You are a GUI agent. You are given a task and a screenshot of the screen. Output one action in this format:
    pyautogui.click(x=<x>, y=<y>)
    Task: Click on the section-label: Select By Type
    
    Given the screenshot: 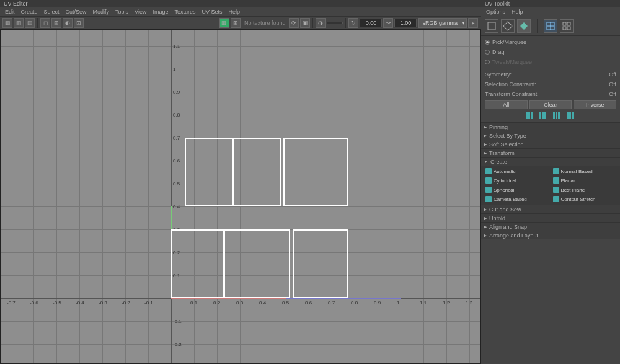 What is the action you would take?
    pyautogui.click(x=508, y=136)
    